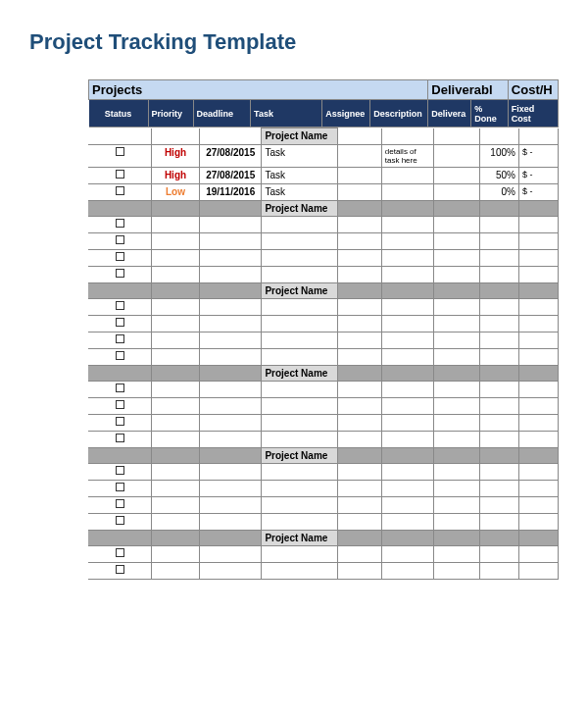 This screenshot has height=716, width=588. What do you see at coordinates (323, 90) in the screenshot?
I see `group-header-row: Projects Deliverabl Cost/H` at bounding box center [323, 90].